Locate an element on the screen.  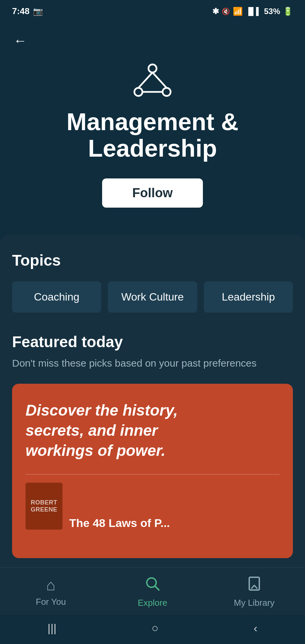
nav-explore-label: Explore is located at coordinates (152, 603).